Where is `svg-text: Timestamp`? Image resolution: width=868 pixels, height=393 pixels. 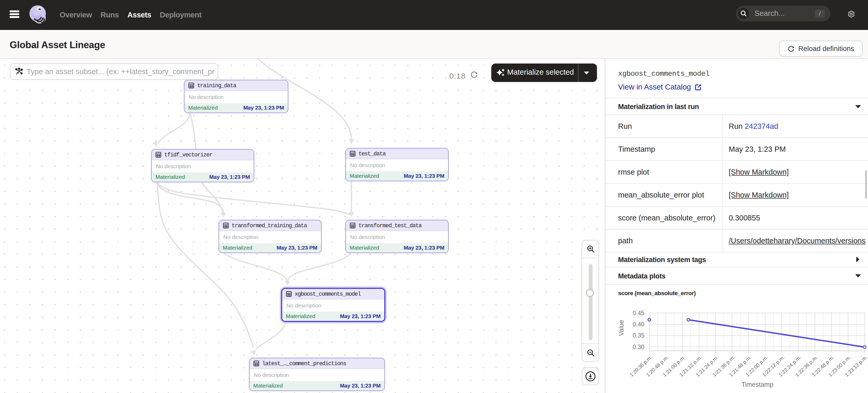 svg-text: Timestamp is located at coordinates (757, 385).